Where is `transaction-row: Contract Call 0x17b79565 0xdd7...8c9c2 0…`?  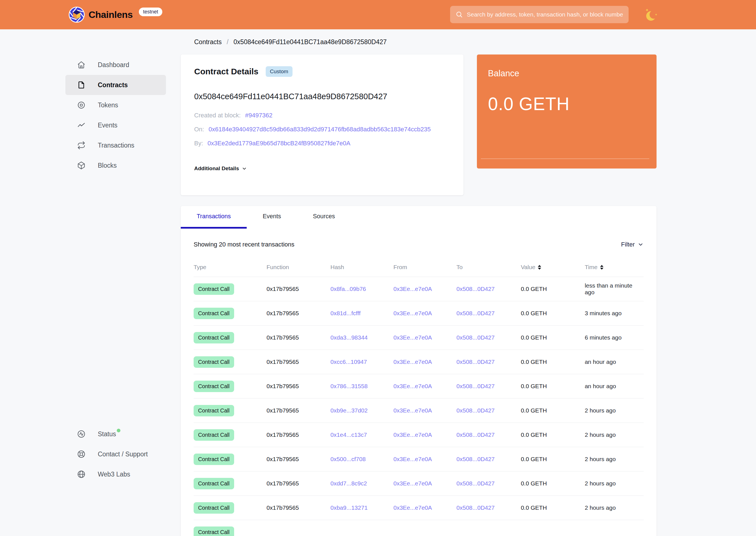 transaction-row: Contract Call 0x17b79565 0xdd7...8c9c2 0… is located at coordinates (419, 484).